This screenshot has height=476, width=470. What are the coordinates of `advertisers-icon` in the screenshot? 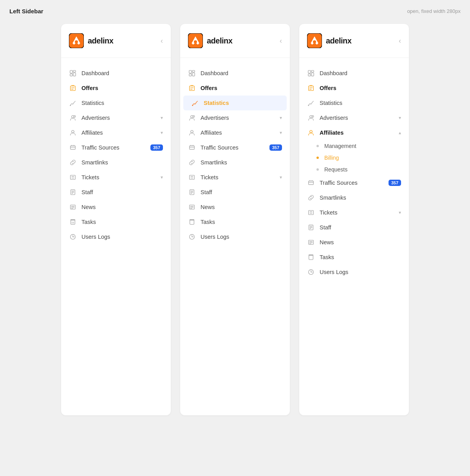 It's located at (73, 118).